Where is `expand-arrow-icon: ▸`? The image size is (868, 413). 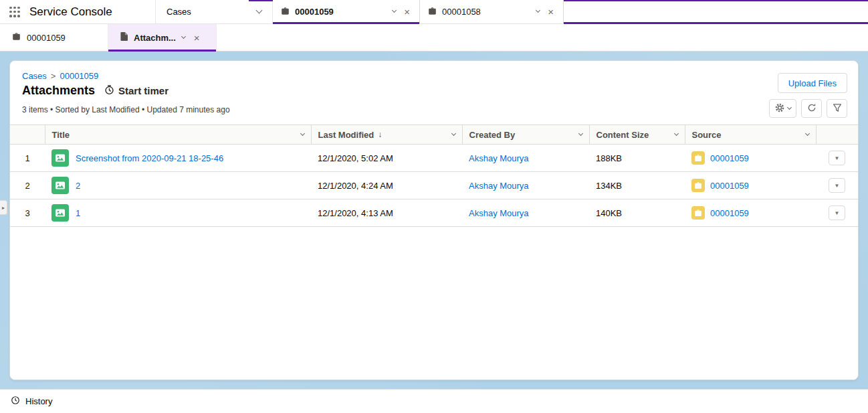 expand-arrow-icon: ▸ is located at coordinates (3, 208).